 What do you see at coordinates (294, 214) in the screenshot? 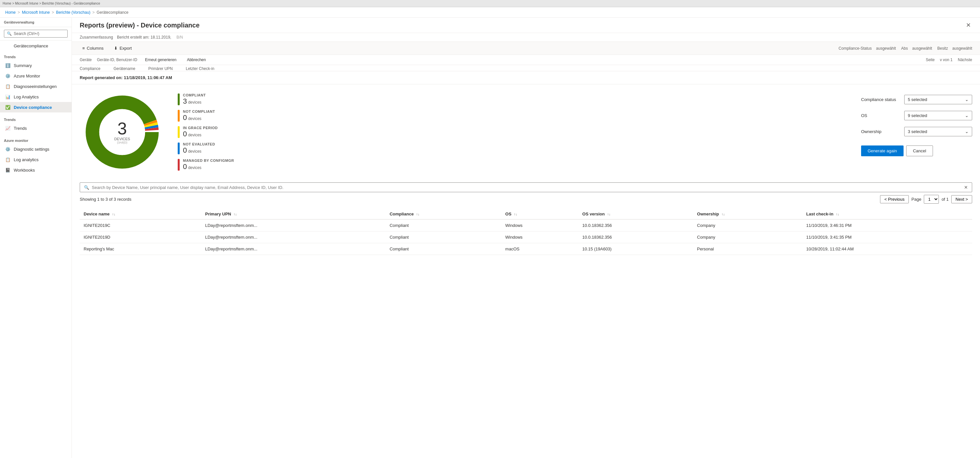
I see `col-header-primary-upn: Primary UPN ↑↓` at bounding box center [294, 214].